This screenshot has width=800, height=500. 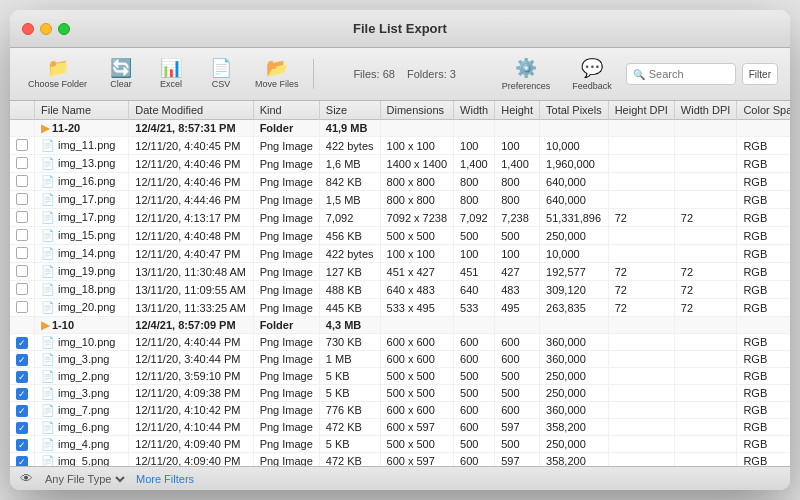 I want to click on move-files-label: Move Files, so click(x=277, y=84).